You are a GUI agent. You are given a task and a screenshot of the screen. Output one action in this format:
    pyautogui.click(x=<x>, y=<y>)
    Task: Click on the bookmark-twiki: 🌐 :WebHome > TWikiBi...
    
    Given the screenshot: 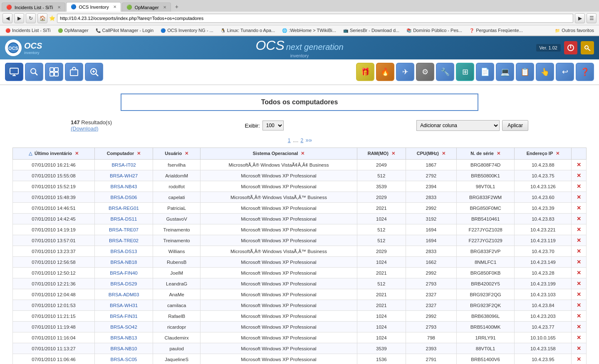 What is the action you would take?
    pyautogui.click(x=309, y=30)
    